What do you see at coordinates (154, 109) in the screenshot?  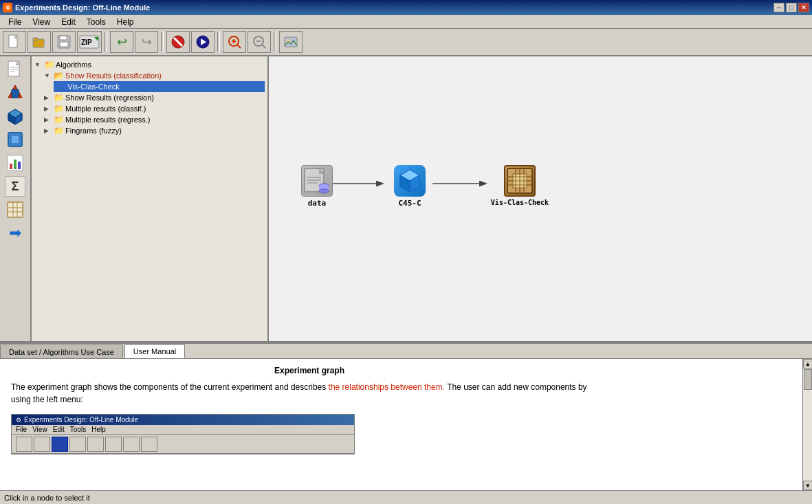 I see `tree-node-multiple-class: ▶ 📁 Multiple results (classif.)` at bounding box center [154, 109].